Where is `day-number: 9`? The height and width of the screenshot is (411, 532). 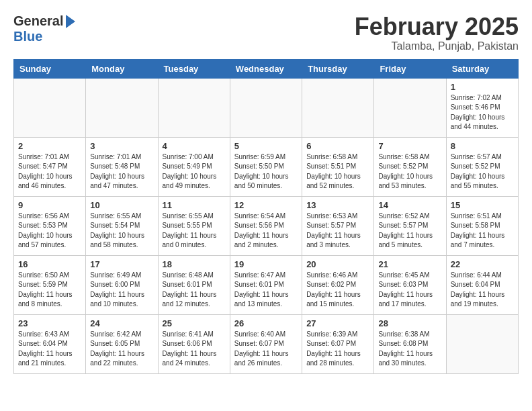 day-number: 9 is located at coordinates (50, 205).